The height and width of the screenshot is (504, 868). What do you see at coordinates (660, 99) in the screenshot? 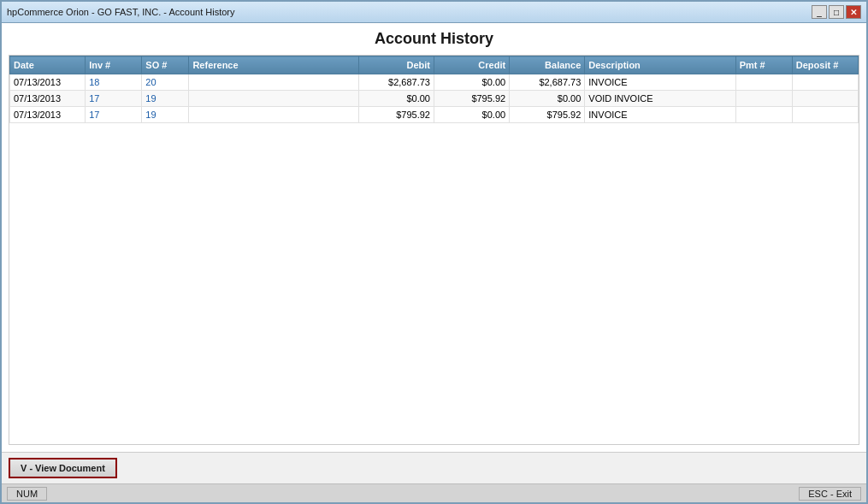
I see `cell-description: VOID INVOICE` at bounding box center [660, 99].